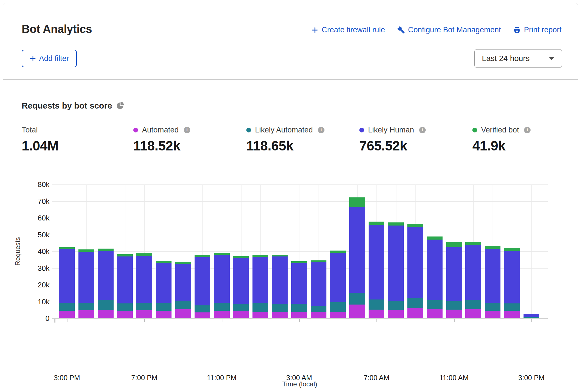  Describe the element at coordinates (512, 283) in the screenshot. I see `chart-bar-2-00-pm` at that location.